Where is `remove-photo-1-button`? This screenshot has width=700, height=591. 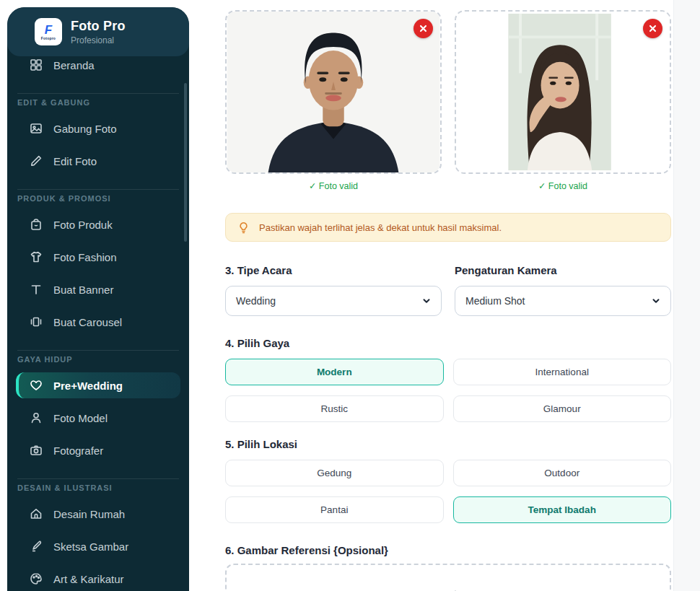 remove-photo-1-button is located at coordinates (423, 29).